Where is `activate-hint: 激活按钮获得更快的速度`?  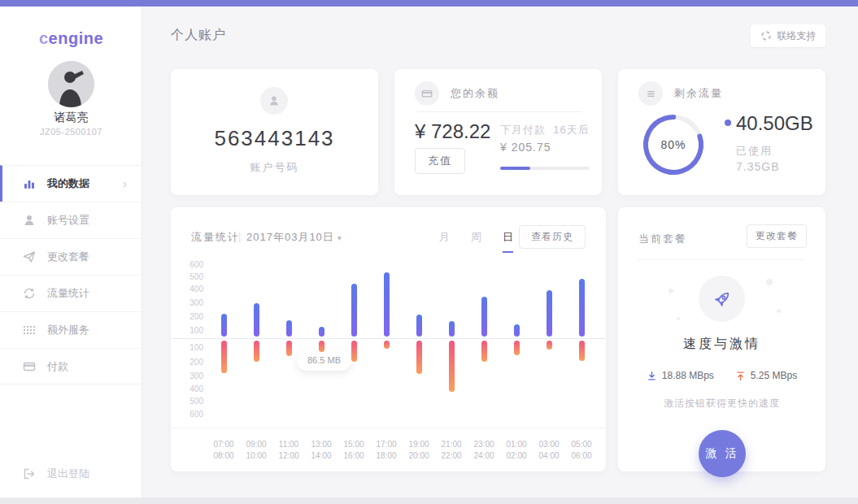
activate-hint: 激活按钮获得更快的速度 is located at coordinates (722, 403).